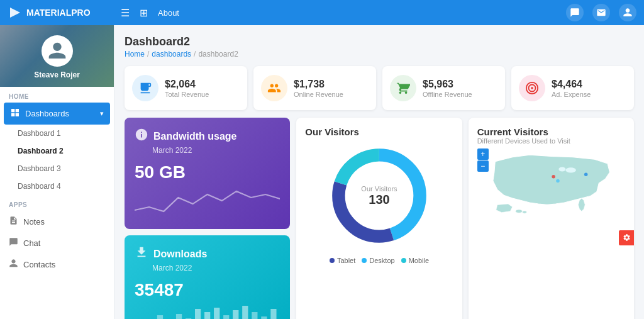 This screenshot has height=319, width=644. Describe the element at coordinates (483, 166) in the screenshot. I see `zoom-out-button: −` at that location.